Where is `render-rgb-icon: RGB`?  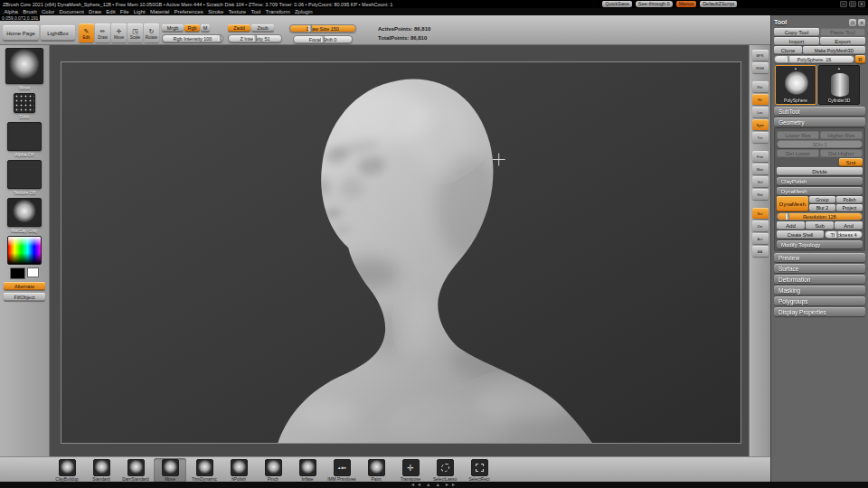
render-rgb-icon: RGB is located at coordinates (760, 68).